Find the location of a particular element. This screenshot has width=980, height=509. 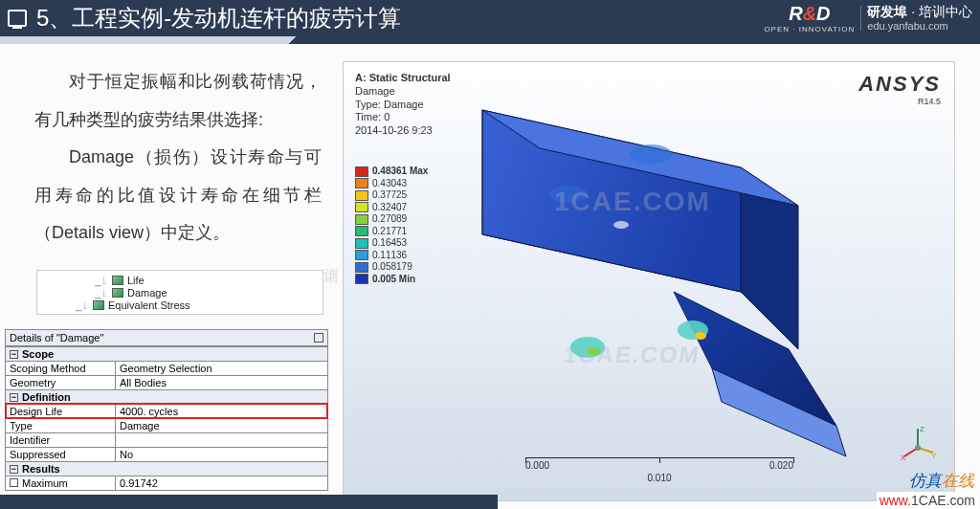

details-title: Details of "Damage" is located at coordinates (167, 339).